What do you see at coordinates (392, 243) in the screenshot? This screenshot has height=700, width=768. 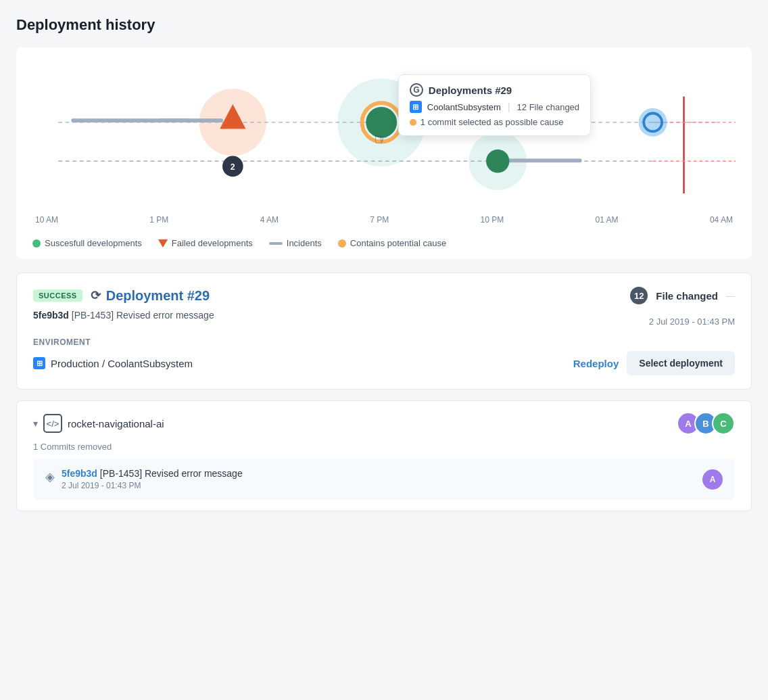 I see `legend-potential-cause: Contains potential cause` at bounding box center [392, 243].